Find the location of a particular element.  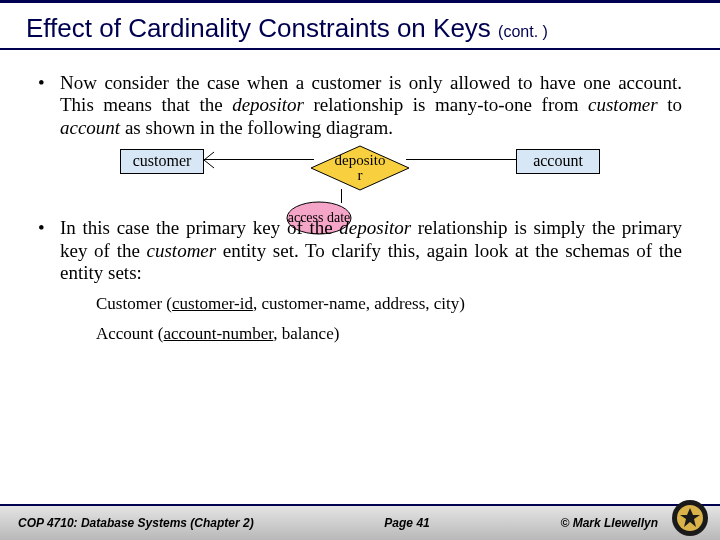

title-main: Effect of Cardinality Constraints on Key… is located at coordinates (258, 28).